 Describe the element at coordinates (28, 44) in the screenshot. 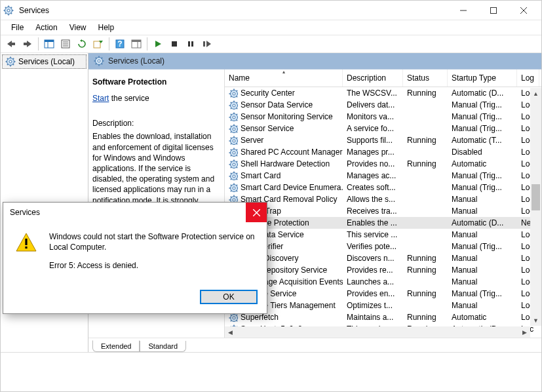

I see `forward-button` at that location.